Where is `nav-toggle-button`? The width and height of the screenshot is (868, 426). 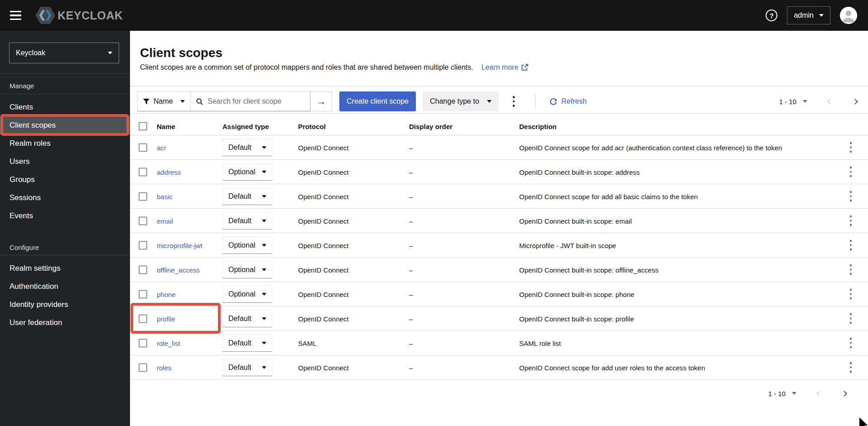 nav-toggle-button is located at coordinates (15, 15).